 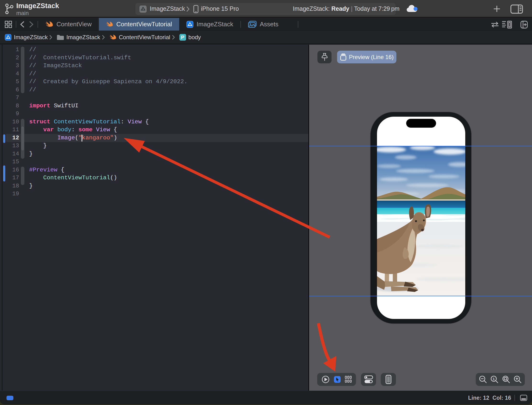 What do you see at coordinates (494, 379) in the screenshot?
I see `svg-text: 1` at bounding box center [494, 379].